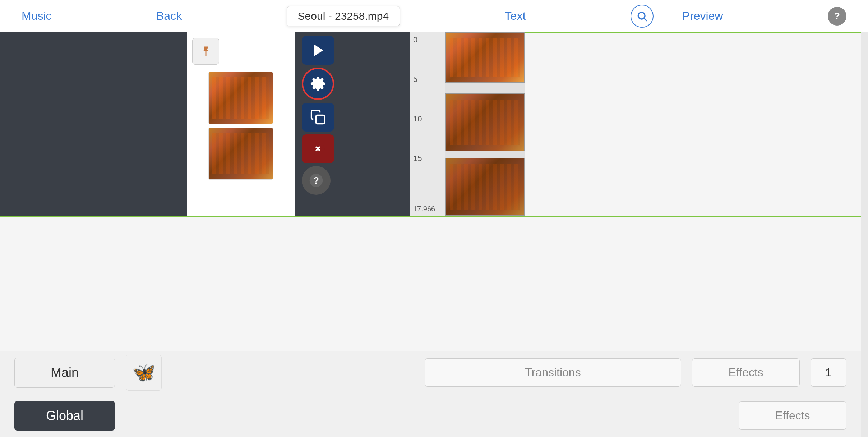 Image resolution: width=868 pixels, height=437 pixels. What do you see at coordinates (316, 180) in the screenshot?
I see `popup-help-button: ?` at bounding box center [316, 180].